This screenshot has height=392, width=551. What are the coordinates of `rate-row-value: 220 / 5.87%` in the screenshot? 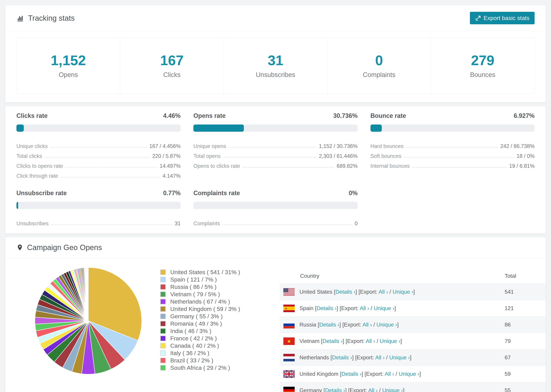 It's located at (167, 156).